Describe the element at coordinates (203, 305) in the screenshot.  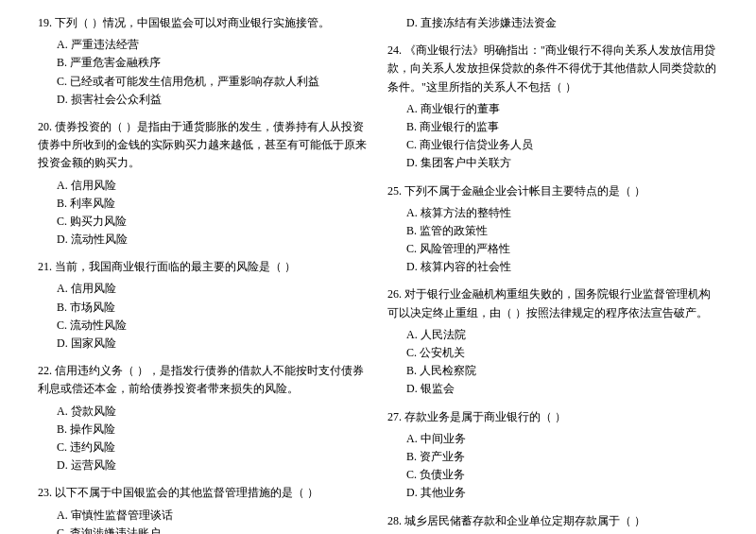
I see `question-21: 21. 当前，我国商业银行面临的最主要的风险是（ ） A. 信用风险 B. 市场…` at that location.